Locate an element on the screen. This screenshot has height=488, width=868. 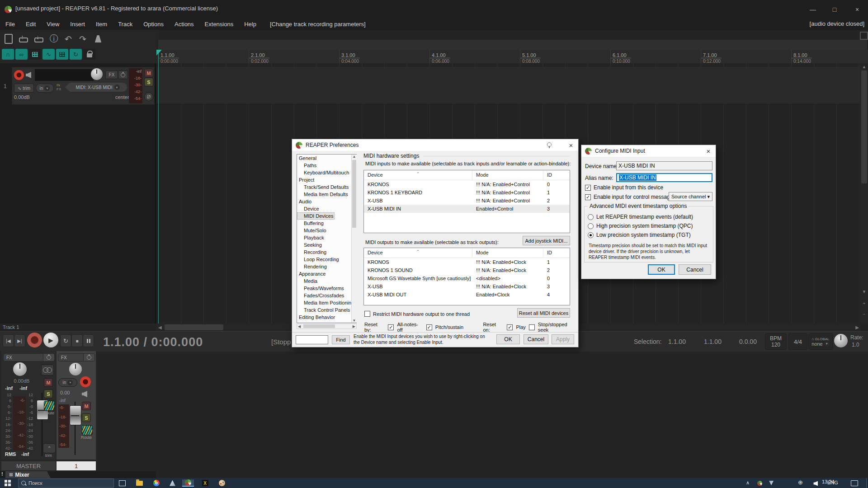
solo-button: S is located at coordinates (149, 82).